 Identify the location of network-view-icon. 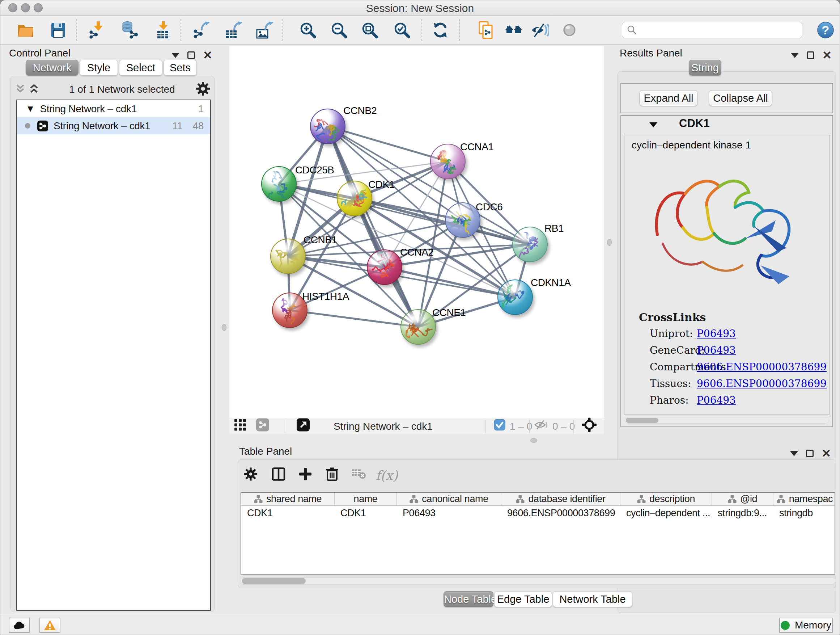
(263, 426).